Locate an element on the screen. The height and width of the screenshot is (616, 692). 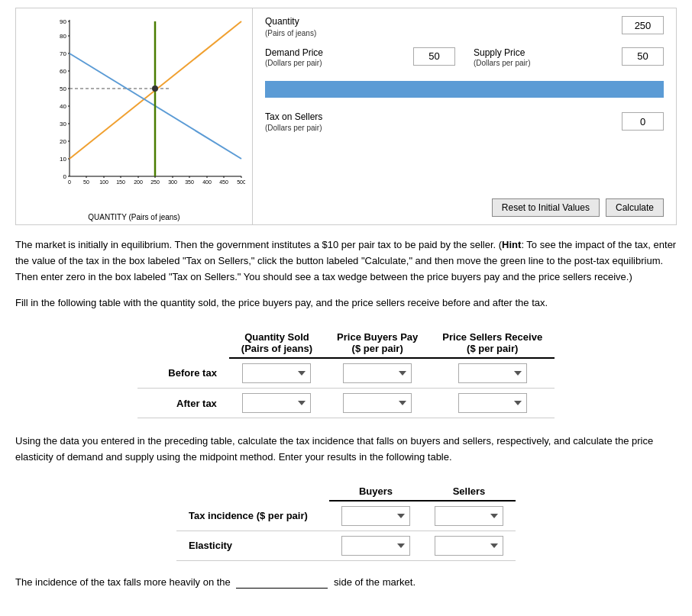
before-tax-buyers-price-cell: 50 60 is located at coordinates (377, 373).